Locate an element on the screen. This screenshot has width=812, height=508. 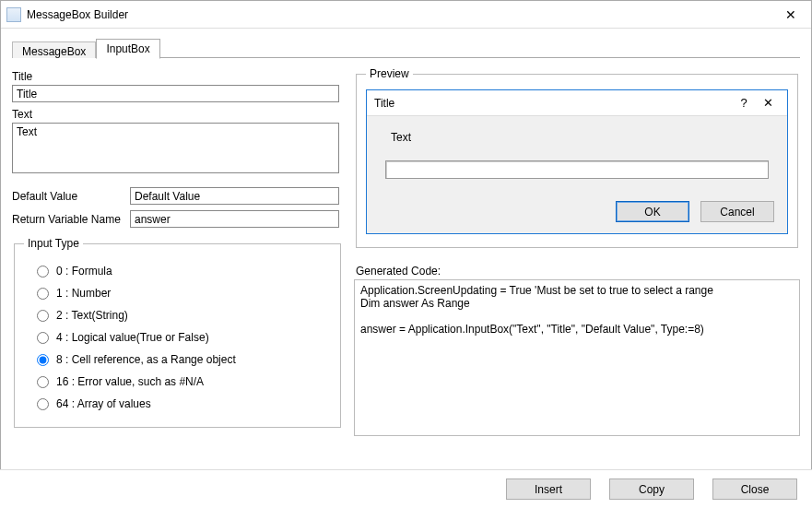
close-icon: ✕ is located at coordinates (791, 15).